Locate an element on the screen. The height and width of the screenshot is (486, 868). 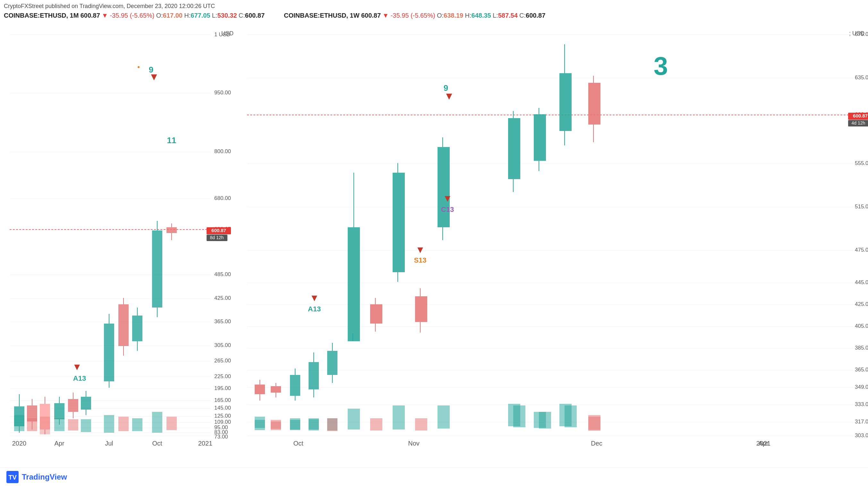
svg-text: 317.00 is located at coordinates (861, 422).